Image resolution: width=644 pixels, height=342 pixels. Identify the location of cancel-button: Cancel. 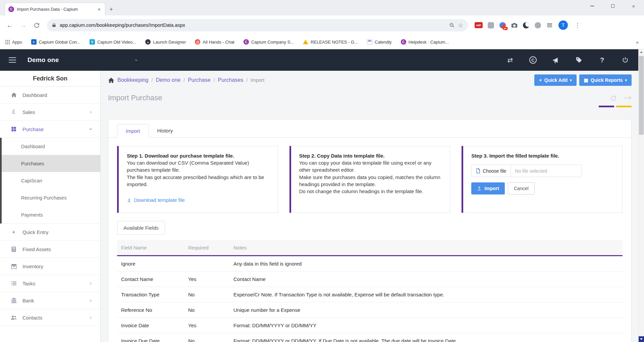
(521, 188).